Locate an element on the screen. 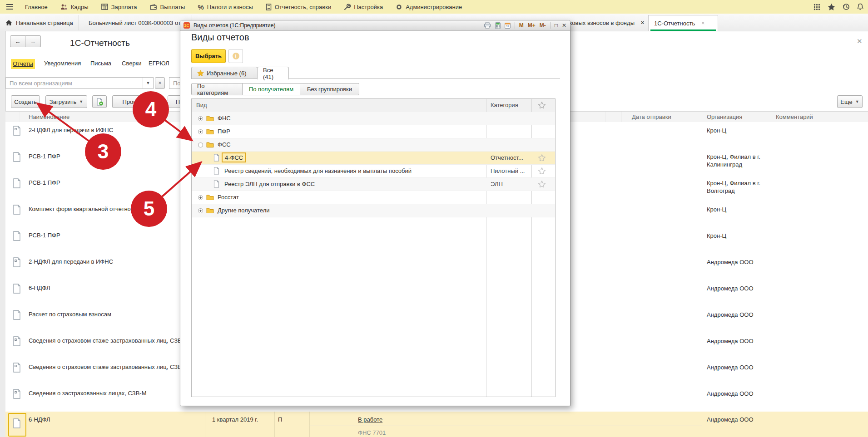 The width and height of the screenshot is (868, 437). notifications-bell-icon is located at coordinates (860, 7).